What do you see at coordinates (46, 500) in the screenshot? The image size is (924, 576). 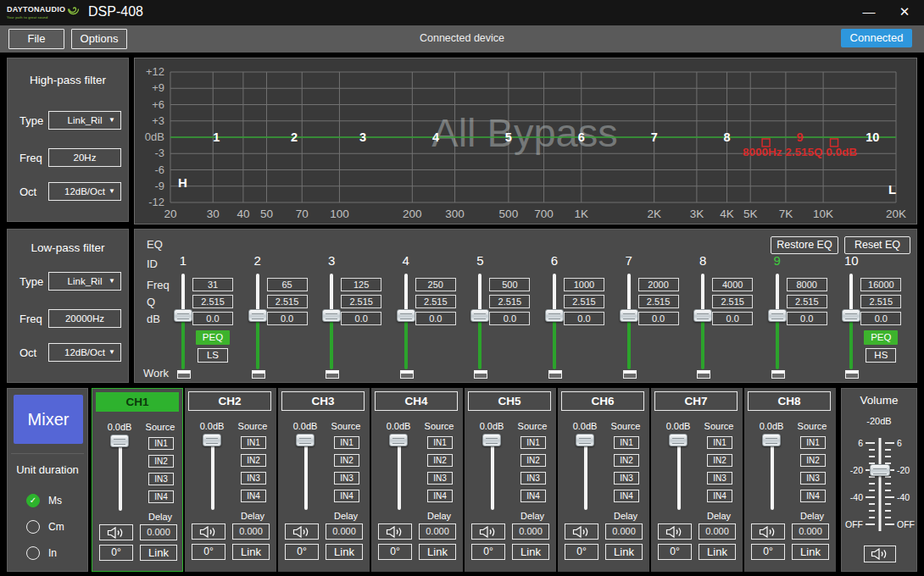 I see `unit-radio-ms: ✓Ms` at bounding box center [46, 500].